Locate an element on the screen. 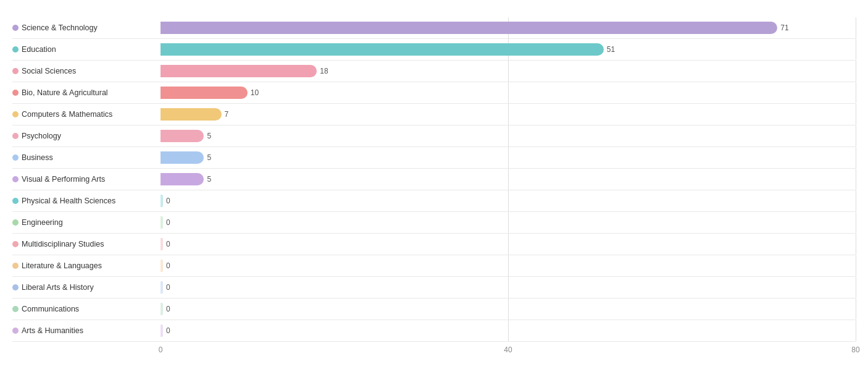 The width and height of the screenshot is (868, 390). bar-label: Computers & Mathematics is located at coordinates (86, 114).